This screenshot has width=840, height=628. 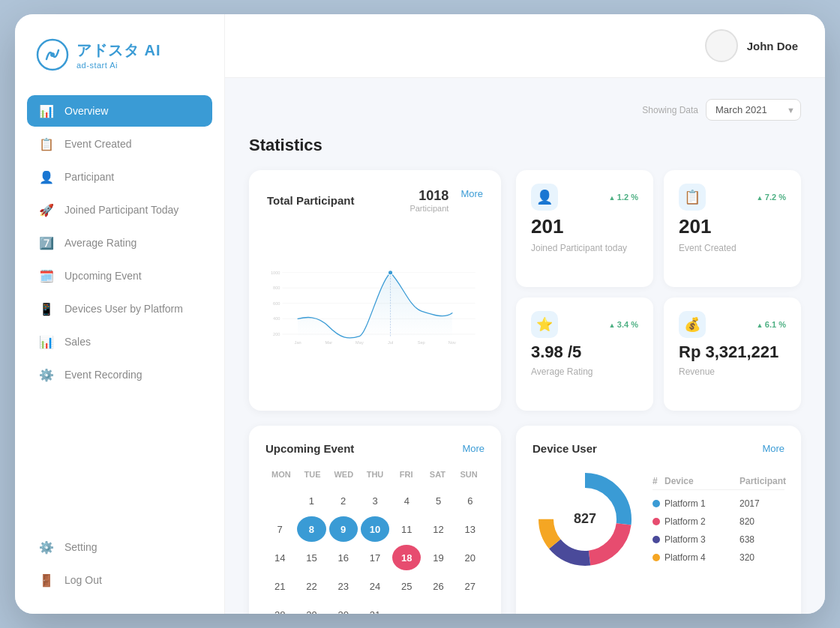 I want to click on svg-text: Mar, so click(x=328, y=342).